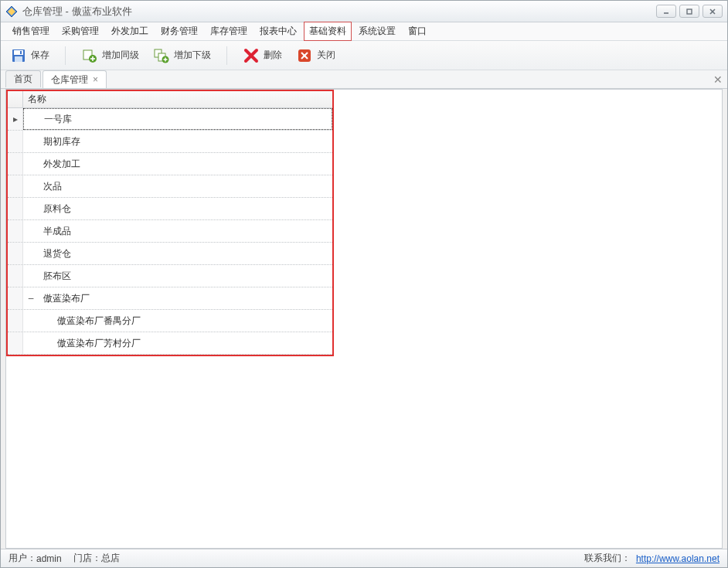 This screenshot has width=728, height=568. I want to click on tab-label: 仓库管理, so click(70, 80).